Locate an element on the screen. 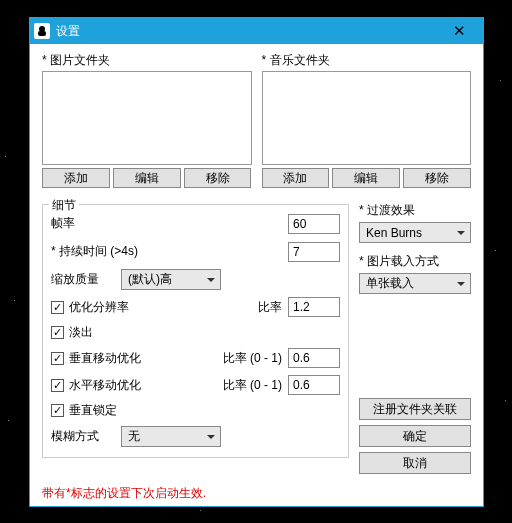  vmove-checkbox is located at coordinates (58, 358).